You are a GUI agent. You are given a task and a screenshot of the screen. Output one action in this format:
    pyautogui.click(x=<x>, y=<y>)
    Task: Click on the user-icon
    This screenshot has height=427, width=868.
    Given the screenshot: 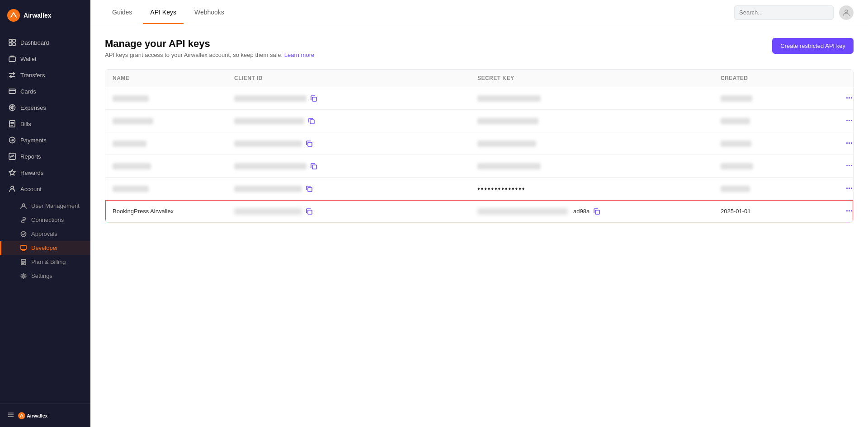 What is the action you would take?
    pyautogui.click(x=24, y=206)
    